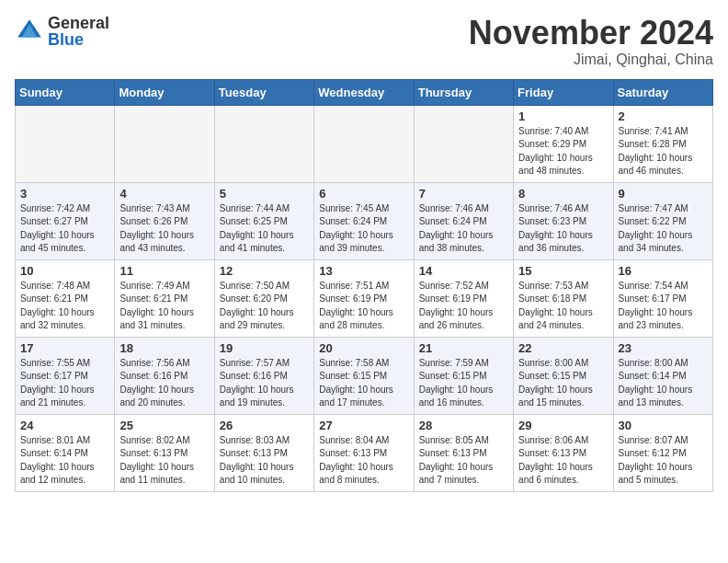 The width and height of the screenshot is (728, 563). What do you see at coordinates (463, 461) in the screenshot?
I see `day-info: Sunrise: 8:05 AMSunset: 6:13 PMDaylight:…` at bounding box center [463, 461].